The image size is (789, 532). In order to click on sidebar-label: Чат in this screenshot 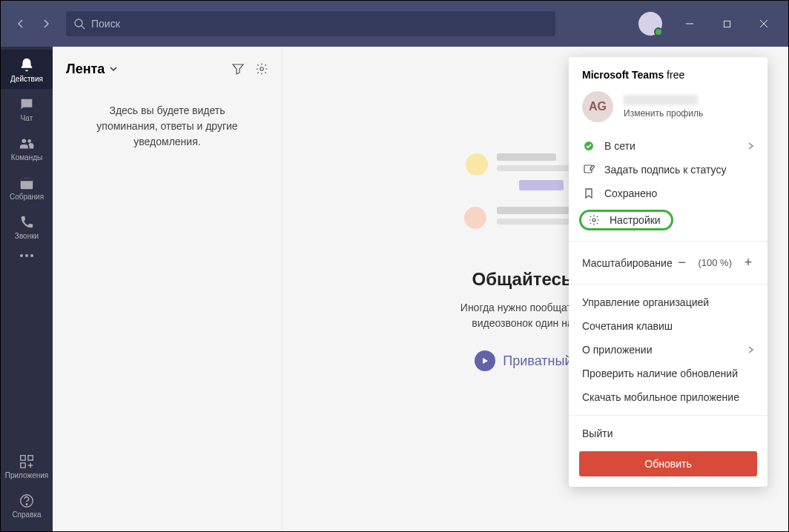, I will do `click(27, 119)`.